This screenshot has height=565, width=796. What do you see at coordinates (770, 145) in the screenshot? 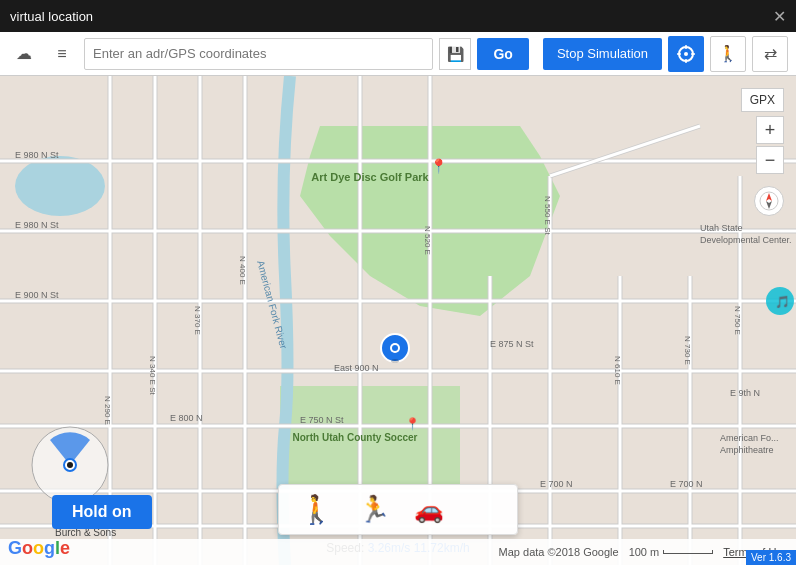
I see `zoom-controls: + −` at bounding box center [770, 145].